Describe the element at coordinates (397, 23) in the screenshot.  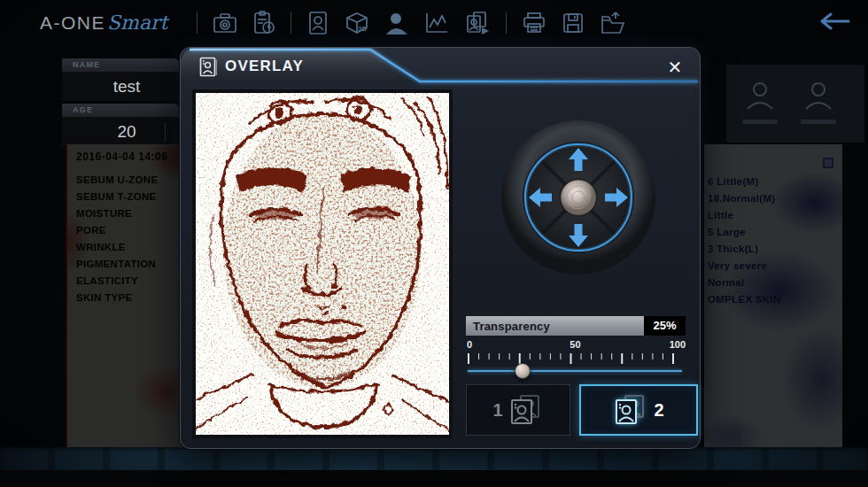
I see `face-analysis-icon` at that location.